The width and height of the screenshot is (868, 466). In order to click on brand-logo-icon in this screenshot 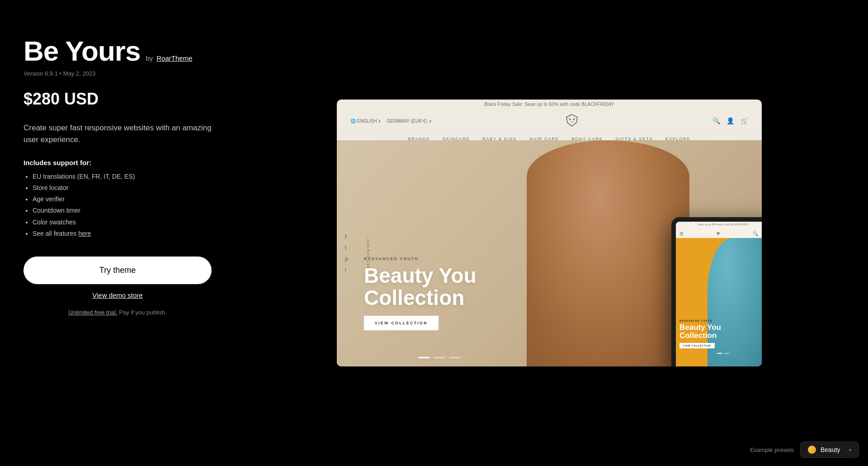, I will do `click(572, 121)`.